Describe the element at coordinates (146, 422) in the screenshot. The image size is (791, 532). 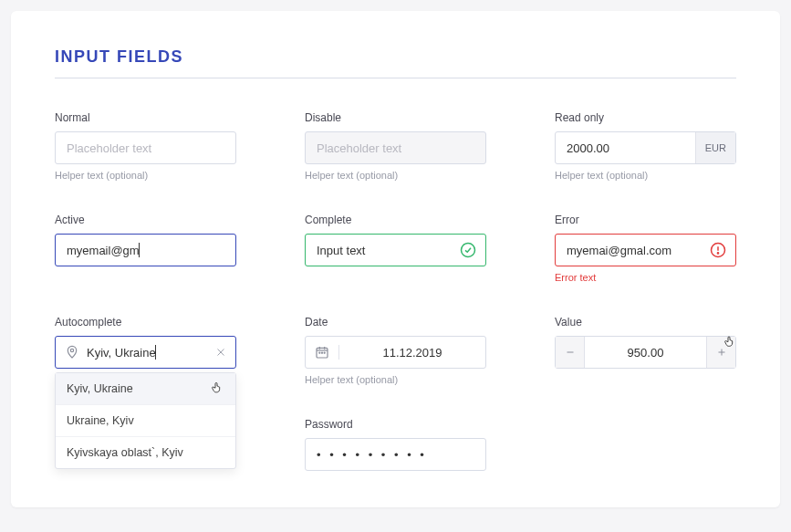
I see `dropdown-option-1: Ukraine, Kyiv` at that location.